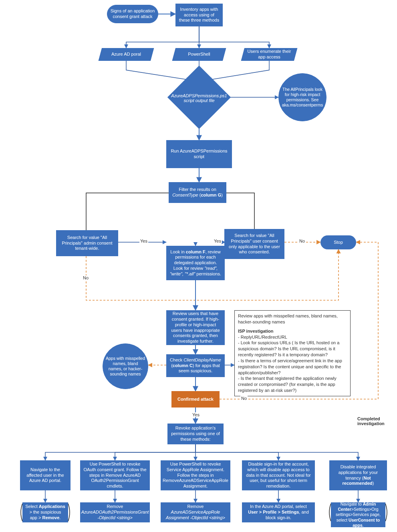 Image resolution: width=397 pixels, height=532 pixels. I want to click on completed-investigation-label: Completed investigation, so click(377, 421).